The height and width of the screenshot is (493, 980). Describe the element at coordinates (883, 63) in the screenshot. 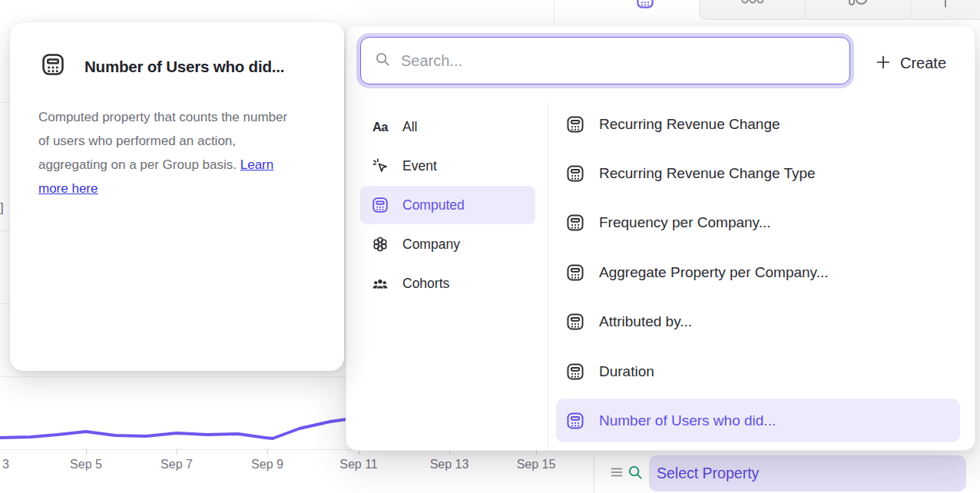

I see `plus-icon` at that location.